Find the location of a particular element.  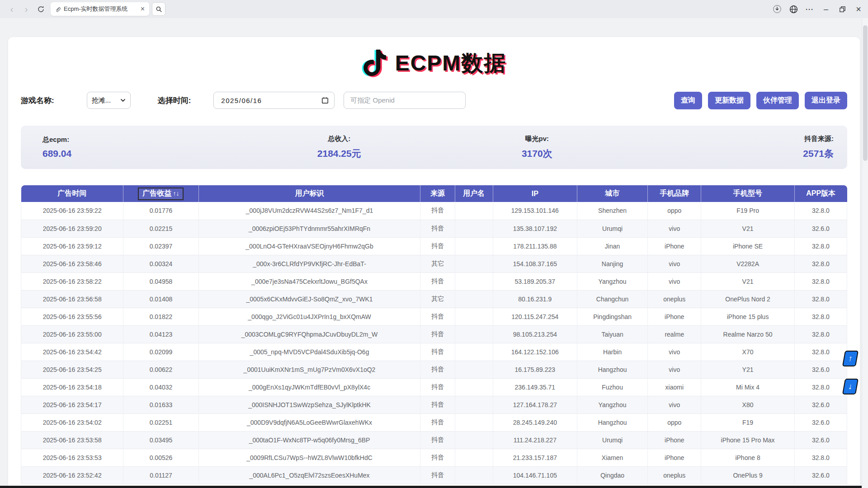

table-cell: 2025-06-16 23:54:25 is located at coordinates (72, 370).